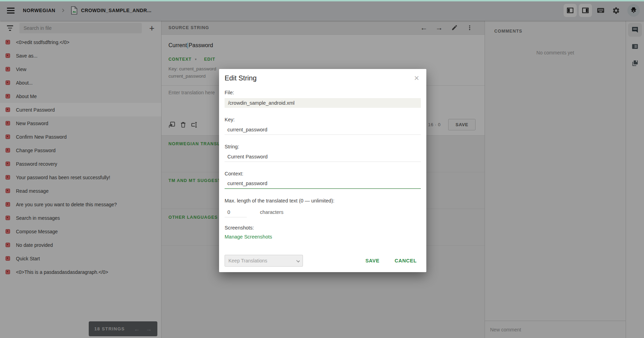  What do you see at coordinates (323, 201) in the screenshot?
I see `max-length-label: Max. length of the translated text (0 — …` at bounding box center [323, 201].